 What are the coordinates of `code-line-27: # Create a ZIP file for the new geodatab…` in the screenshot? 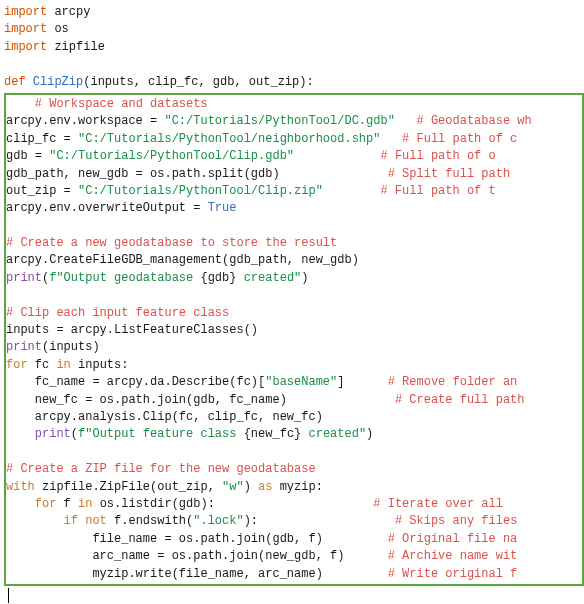 It's located at (294, 470).